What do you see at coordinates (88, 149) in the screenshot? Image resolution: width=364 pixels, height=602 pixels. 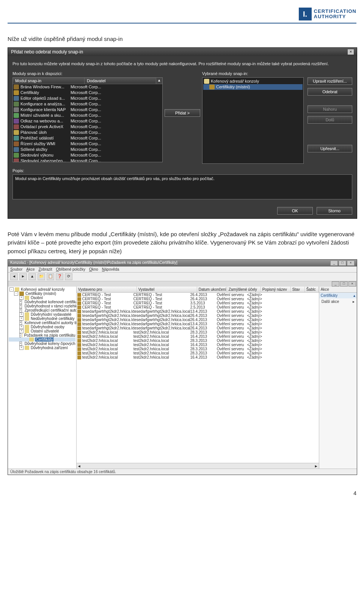 I see `list-item: Sdílené složky Microsoft Corp...` at bounding box center [88, 149].